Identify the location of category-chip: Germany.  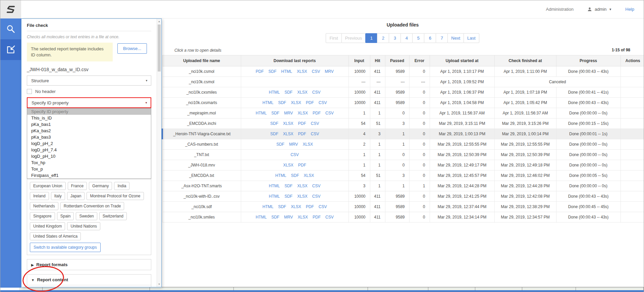
(101, 186).